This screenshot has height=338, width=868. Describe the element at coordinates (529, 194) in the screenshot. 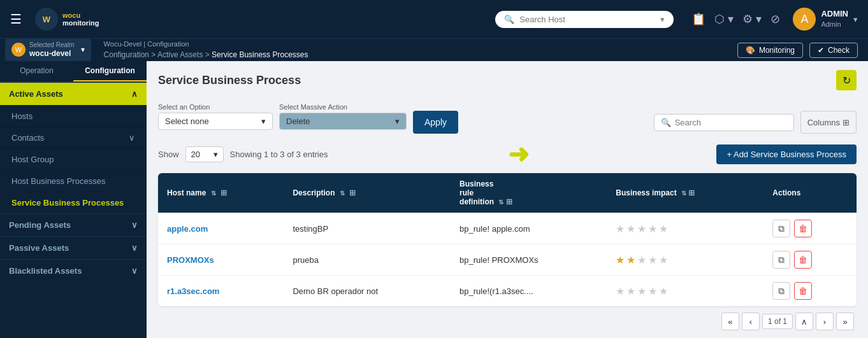

I see `col-rule: Businessruledefinition ⇅ ⊞` at that location.